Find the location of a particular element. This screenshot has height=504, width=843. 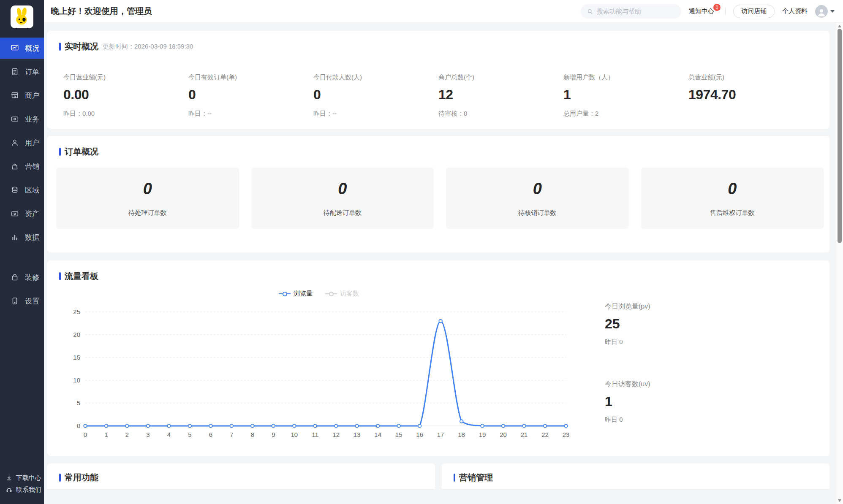

svg-text: 19 is located at coordinates (482, 435).